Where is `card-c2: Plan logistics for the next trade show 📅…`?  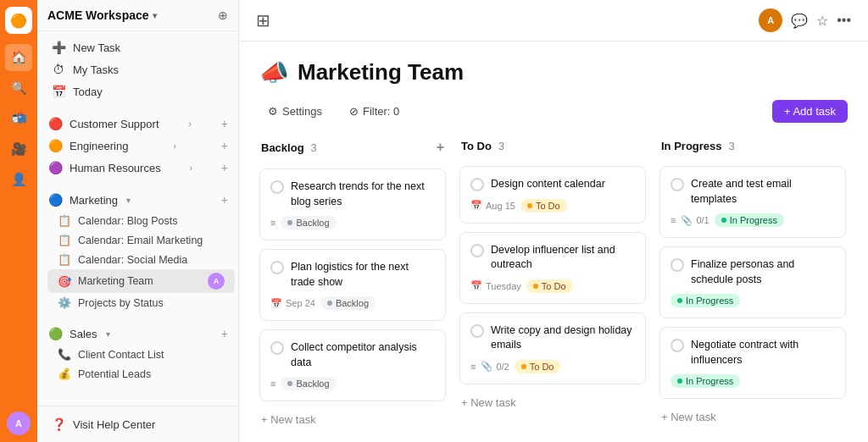 card-c2: Plan logistics for the next trade show 📅… is located at coordinates (353, 285).